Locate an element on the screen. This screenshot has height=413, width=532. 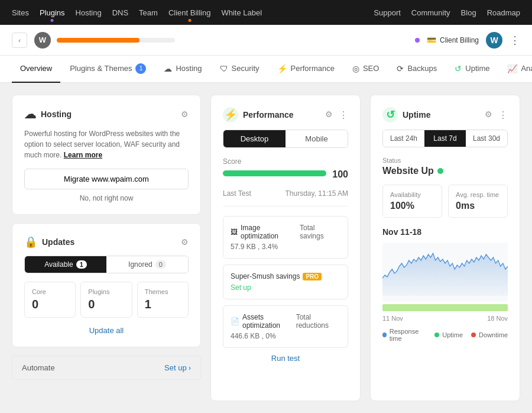
mobile-tab-label: Mobile is located at coordinates (316, 138).